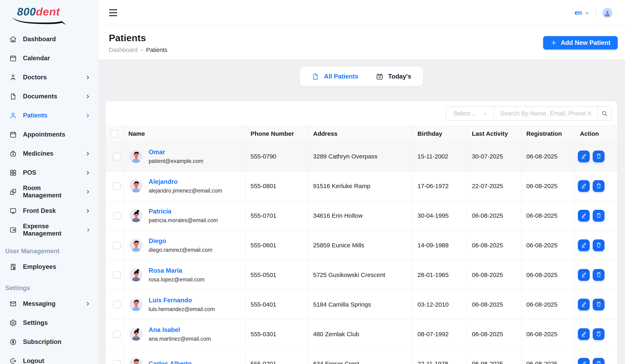 The height and width of the screenshot is (364, 625). What do you see at coordinates (39, 304) in the screenshot?
I see `sidebar-item-label: Messaging` at bounding box center [39, 304].